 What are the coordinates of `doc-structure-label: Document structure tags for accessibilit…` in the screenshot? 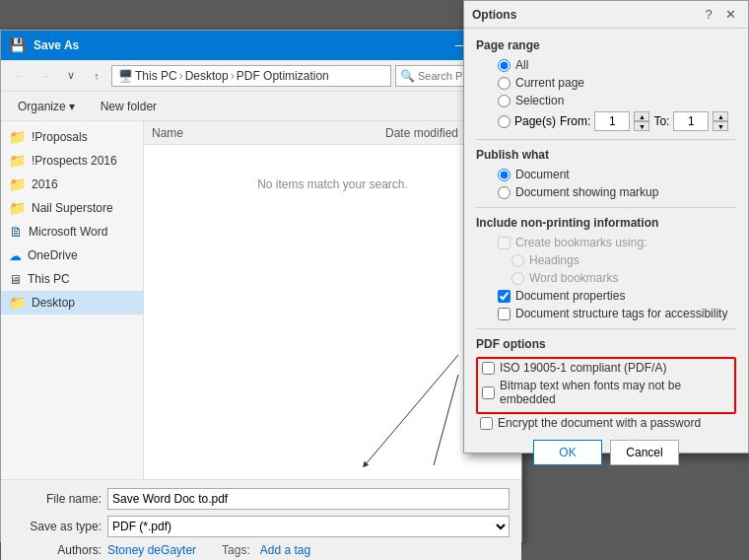 It's located at (621, 314).